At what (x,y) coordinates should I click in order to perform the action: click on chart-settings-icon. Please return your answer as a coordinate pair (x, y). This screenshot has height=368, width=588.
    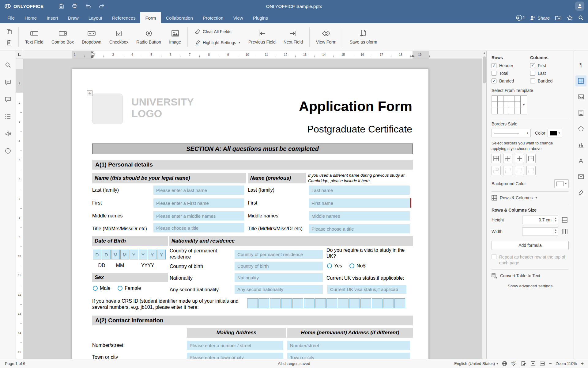
    Looking at the image, I should click on (581, 145).